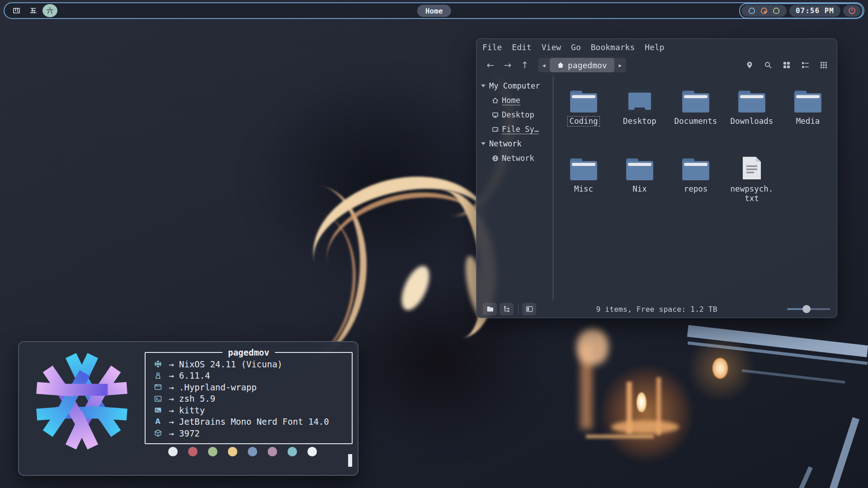 This screenshot has height=488, width=868. I want to click on file-label: repos, so click(696, 189).